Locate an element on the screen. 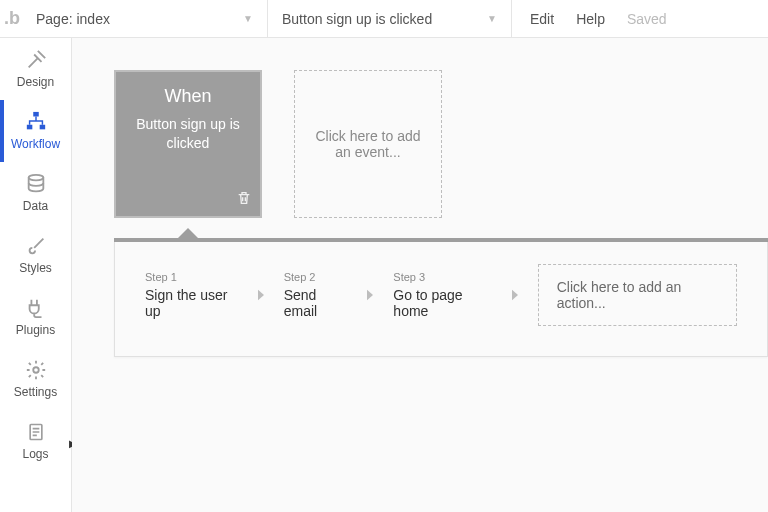 Image resolution: width=768 pixels, height=512 pixels. workflow-step: Step 3 Go to page home is located at coordinates (442, 295).